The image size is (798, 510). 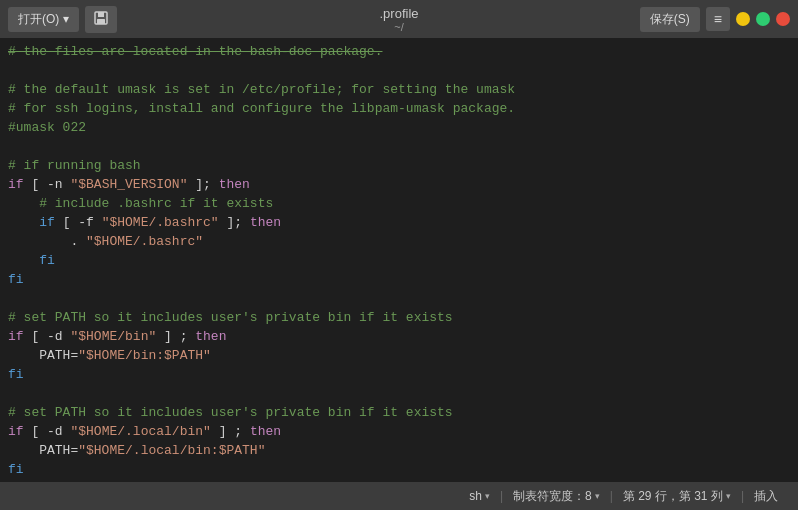 What do you see at coordinates (403, 184) in the screenshot?
I see `code-line: if [ -n "$BASH_VERSION" ]; then` at bounding box center [403, 184].